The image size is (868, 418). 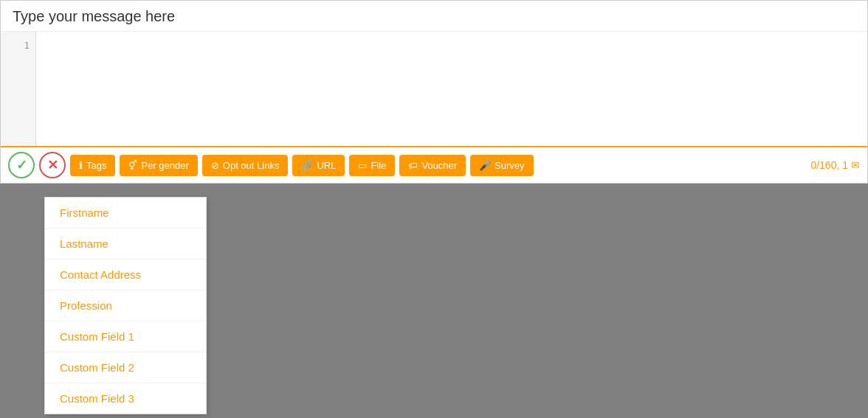 What do you see at coordinates (22, 165) in the screenshot?
I see `check-icon: ✓` at bounding box center [22, 165].